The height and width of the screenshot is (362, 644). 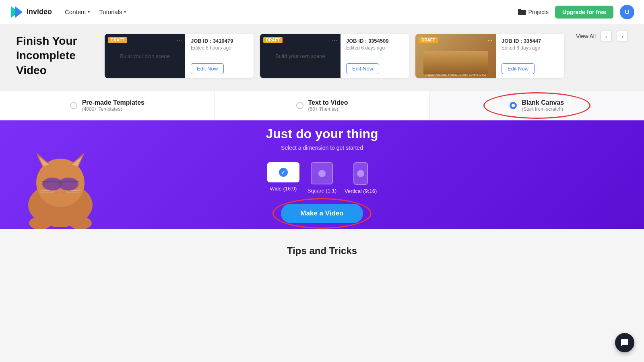 What do you see at coordinates (335, 41) in the screenshot?
I see `draft-more-2: ···` at bounding box center [335, 41].